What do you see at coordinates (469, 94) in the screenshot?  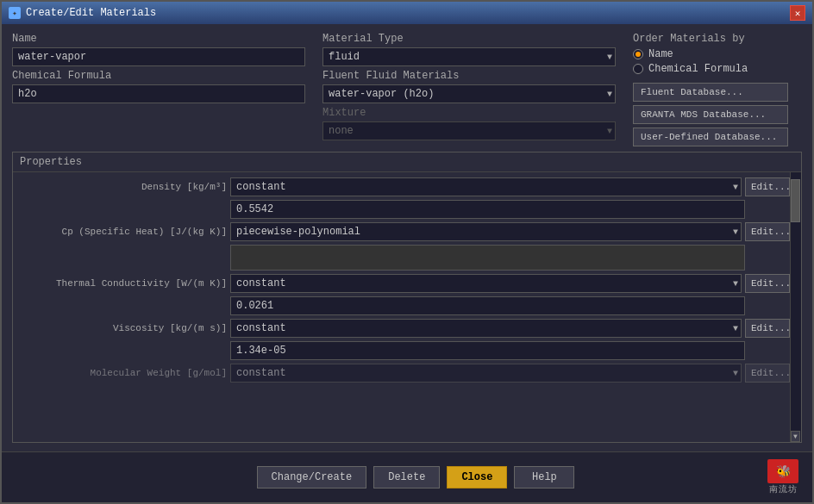 I see `fluent-fluid-dropdown: water-vapor (h2o)` at bounding box center [469, 94].